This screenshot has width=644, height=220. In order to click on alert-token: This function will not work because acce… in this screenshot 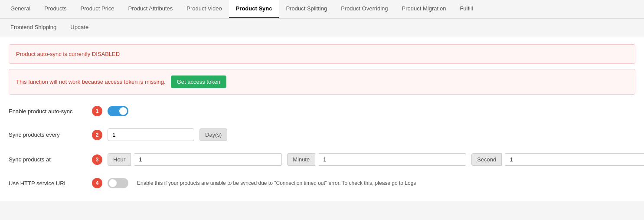, I will do `click(322, 82)`.